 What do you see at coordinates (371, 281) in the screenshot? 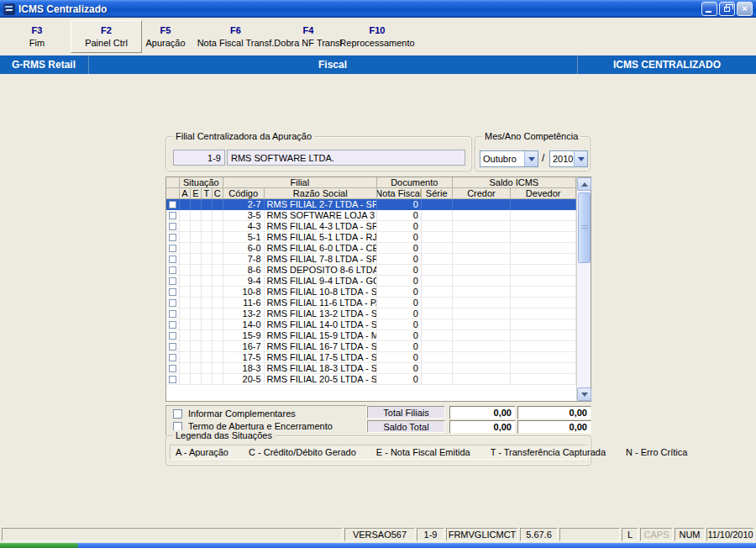
I see `table-row: 9-4RMS FILIAL 9-4 LTDA - GO0` at bounding box center [371, 281].